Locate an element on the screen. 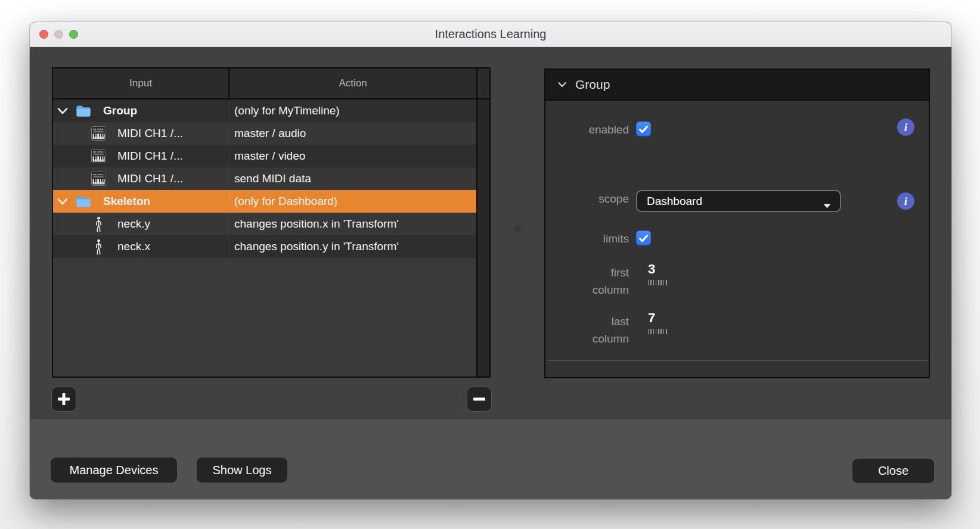 The height and width of the screenshot is (529, 980). action-label: (only for MyTimeline) is located at coordinates (287, 111).